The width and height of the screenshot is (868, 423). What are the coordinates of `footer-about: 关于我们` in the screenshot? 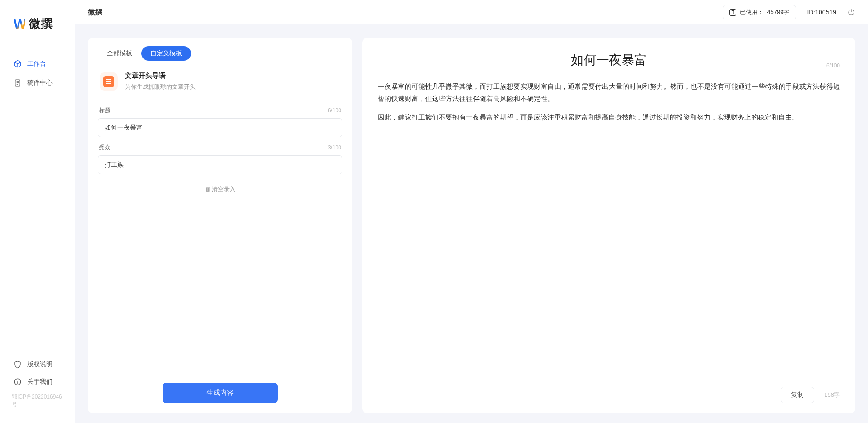 It's located at (38, 382).